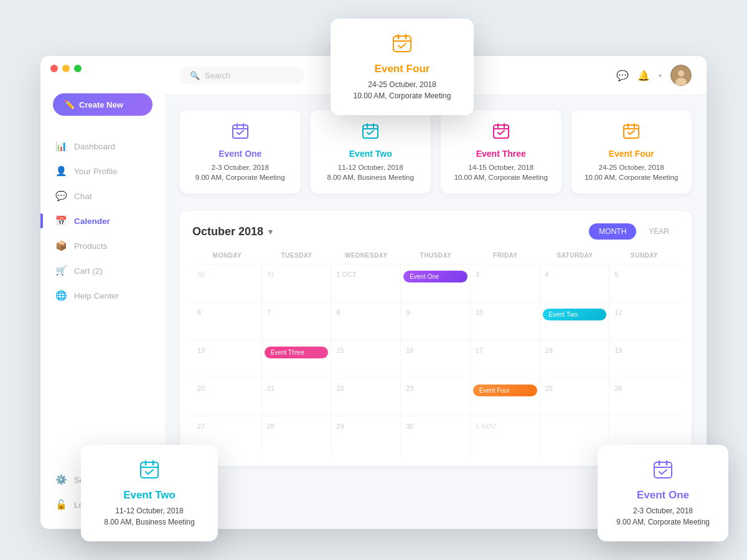  What do you see at coordinates (227, 397) in the screenshot?
I see `cal-cell-20oct: 20` at bounding box center [227, 397].